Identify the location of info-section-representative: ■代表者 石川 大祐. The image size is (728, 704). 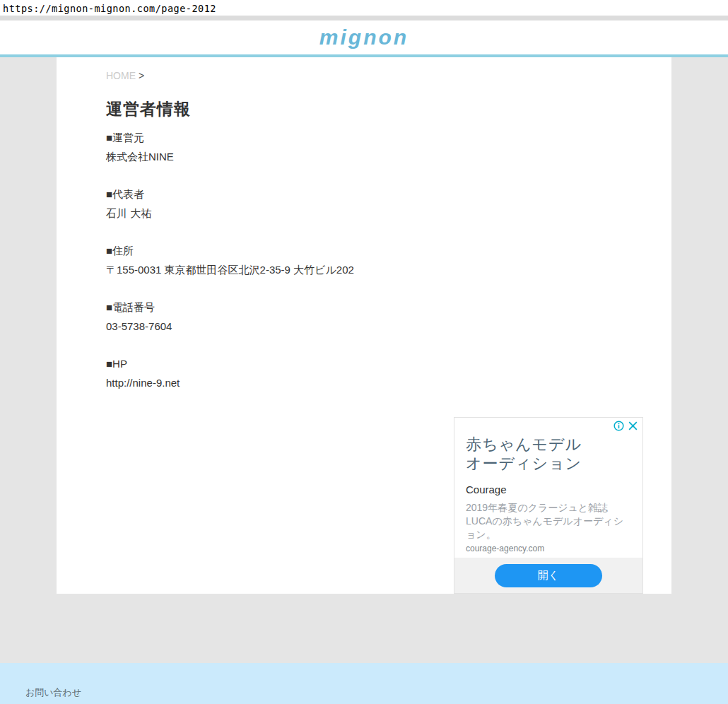
(364, 204).